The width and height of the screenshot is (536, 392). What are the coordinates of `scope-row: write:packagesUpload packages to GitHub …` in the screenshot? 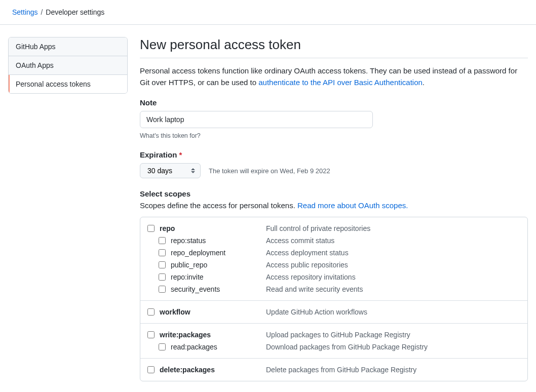 It's located at (334, 335).